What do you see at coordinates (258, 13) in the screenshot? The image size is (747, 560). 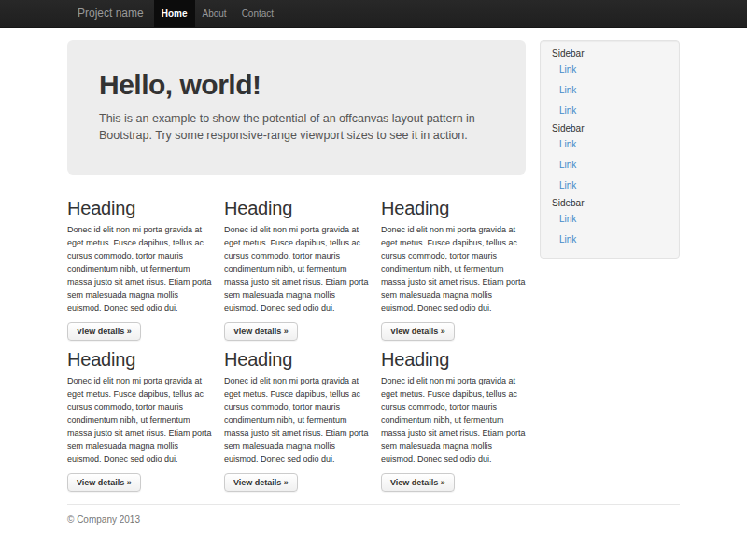 I see `nav-item-contact: Contact` at bounding box center [258, 13].